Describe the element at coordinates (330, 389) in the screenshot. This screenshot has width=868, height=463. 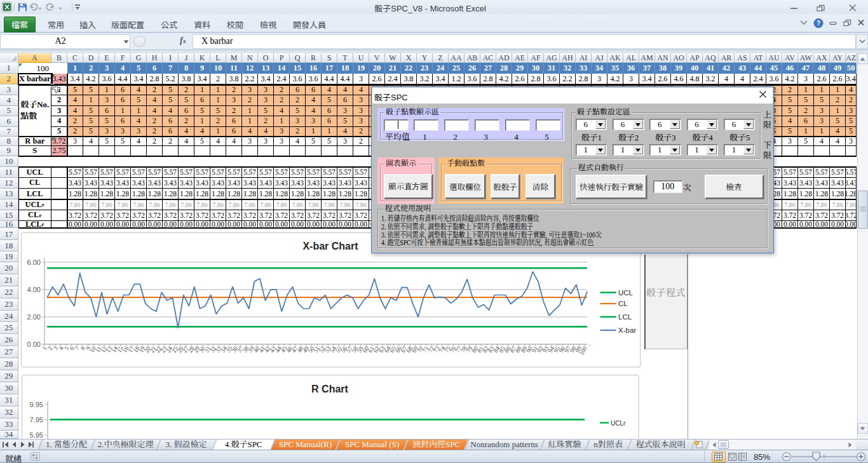
I see `svg-text: R Chart` at that location.